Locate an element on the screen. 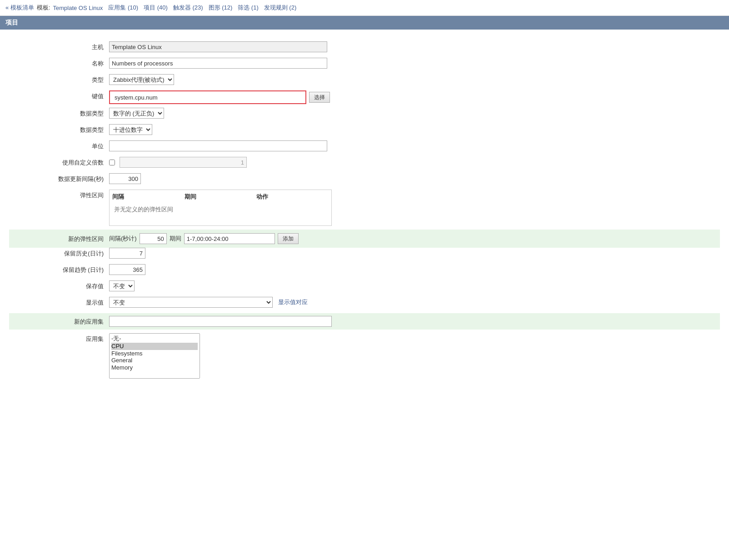 Image resolution: width=729 pixels, height=560 pixels. flex-interval-box: 间隔 期间 动作 并无定义的的弹性区间 is located at coordinates (220, 208).